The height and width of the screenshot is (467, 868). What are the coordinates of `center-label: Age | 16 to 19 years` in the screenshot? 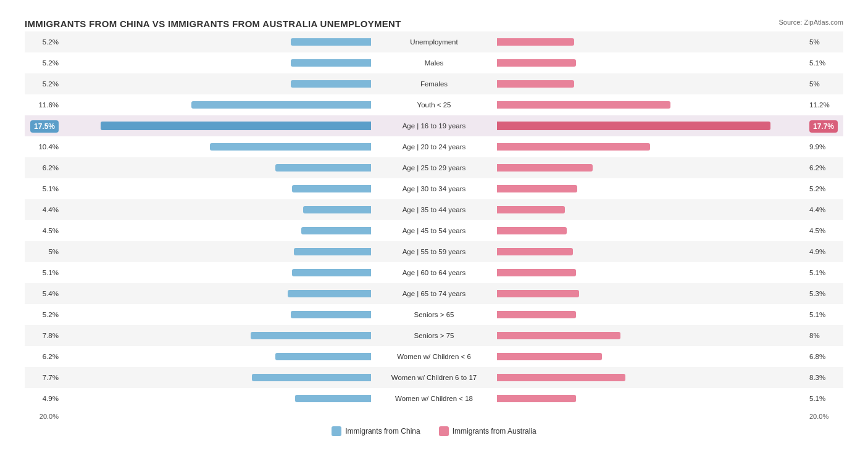 It's located at (434, 126).